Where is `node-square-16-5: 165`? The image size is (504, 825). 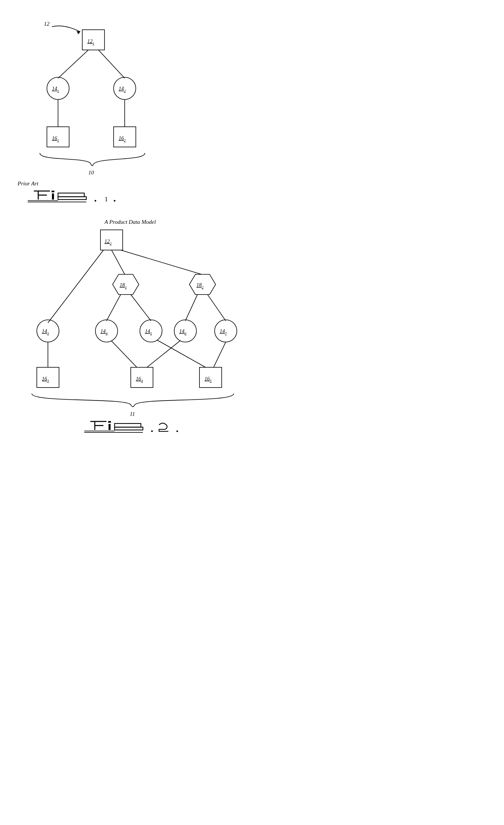
node-square-16-5: 165 is located at coordinates (211, 377).